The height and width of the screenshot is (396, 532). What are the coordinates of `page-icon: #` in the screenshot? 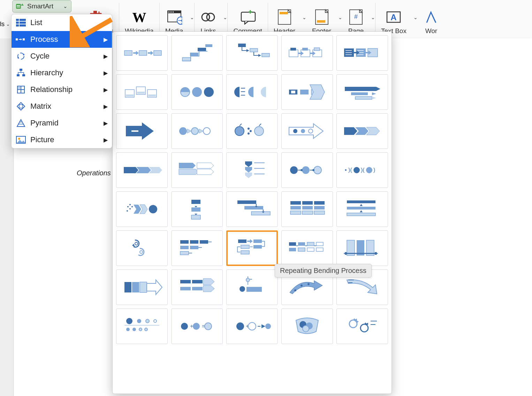 It's located at (356, 17).